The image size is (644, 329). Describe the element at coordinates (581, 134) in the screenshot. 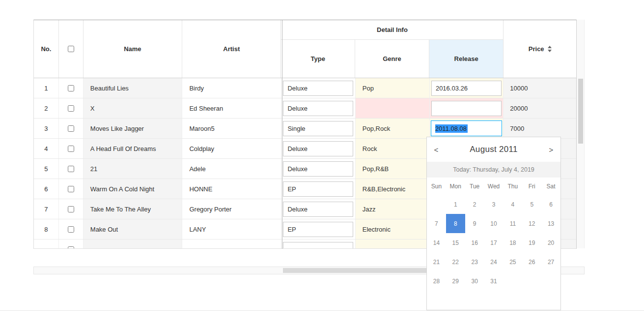

I see `vertical-scrollbar` at that location.